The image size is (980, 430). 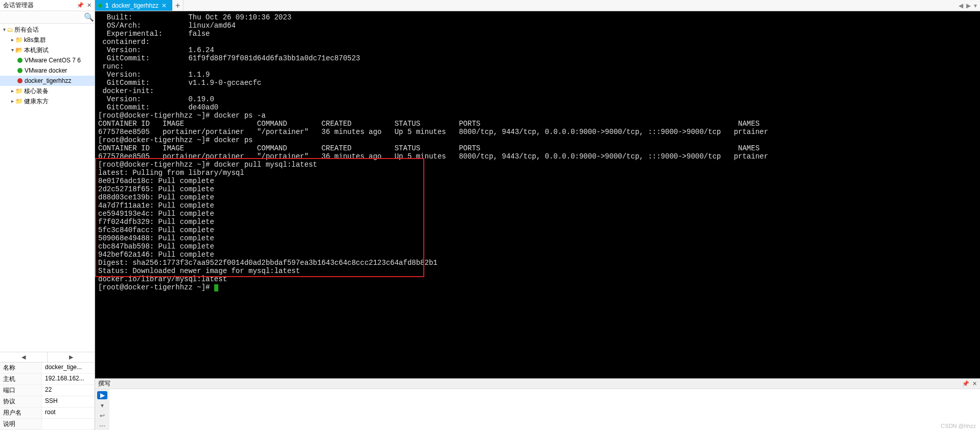 I want to click on tab-active: 1 docker_tigerhhzz ✕, so click(x=134, y=5).